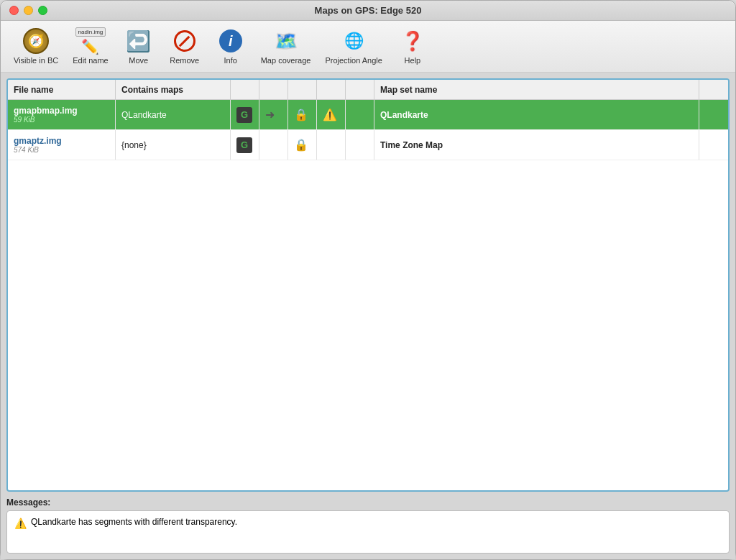 The width and height of the screenshot is (736, 560). What do you see at coordinates (14, 10) in the screenshot?
I see `close-button` at bounding box center [14, 10].